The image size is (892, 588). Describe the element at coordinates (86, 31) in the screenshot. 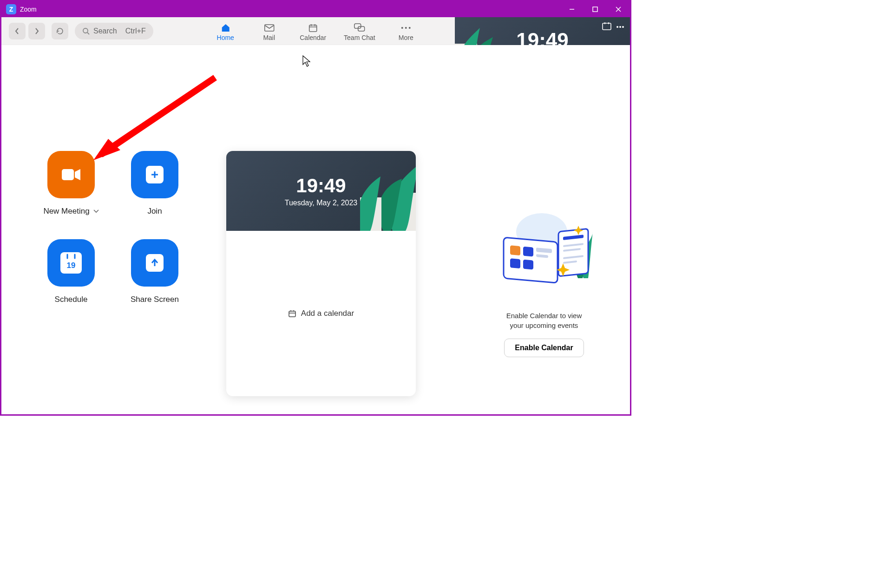

I see `search-icon` at that location.